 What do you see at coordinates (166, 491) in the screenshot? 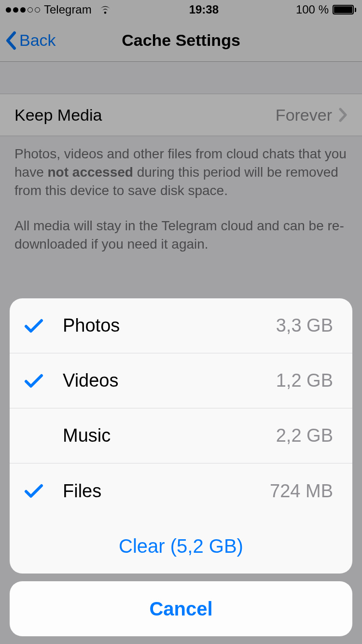
I see `sheet-item-label: Files` at bounding box center [166, 491].